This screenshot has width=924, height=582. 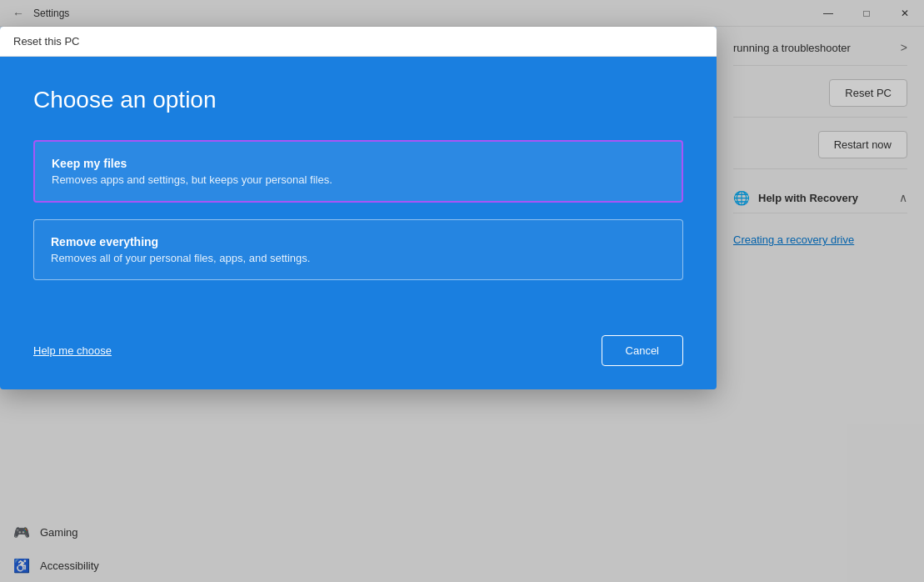 I want to click on dialog-titlebar: Reset this PC, so click(x=358, y=42).